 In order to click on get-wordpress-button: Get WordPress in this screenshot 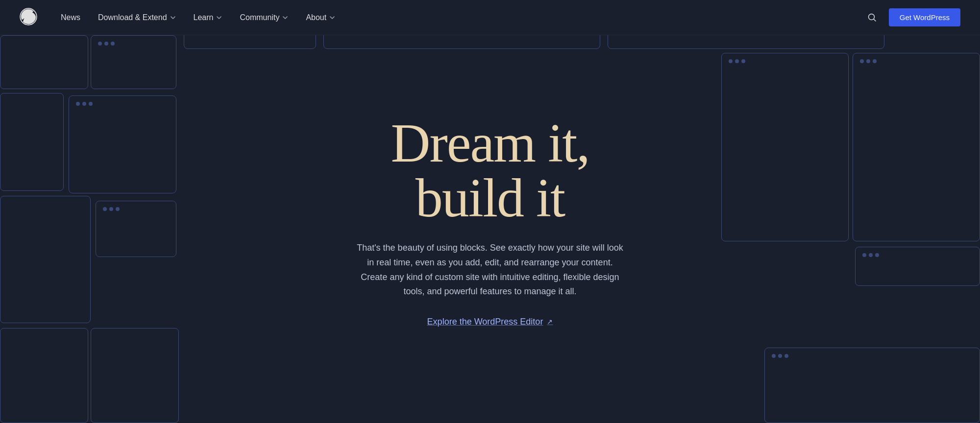, I will do `click(925, 18)`.